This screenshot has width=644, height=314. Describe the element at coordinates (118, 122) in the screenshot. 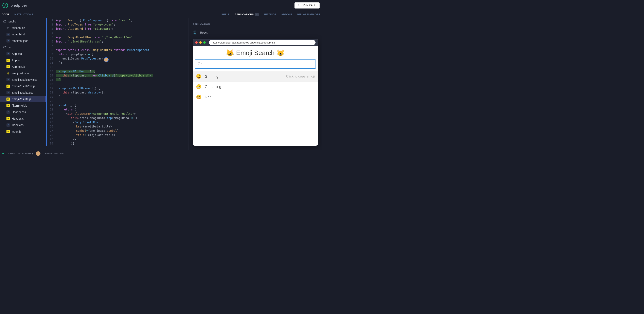

I see `code-line: 25 <EmojiResultRow` at that location.